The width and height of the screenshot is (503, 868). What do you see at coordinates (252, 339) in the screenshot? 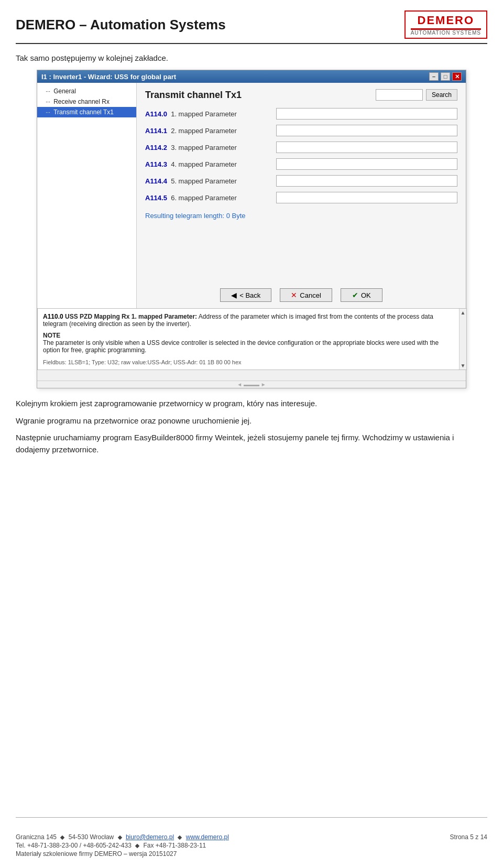
I see `info-panel: A110.0 USS PZD Mapping Rx 1. mapped Para…` at bounding box center [252, 339].